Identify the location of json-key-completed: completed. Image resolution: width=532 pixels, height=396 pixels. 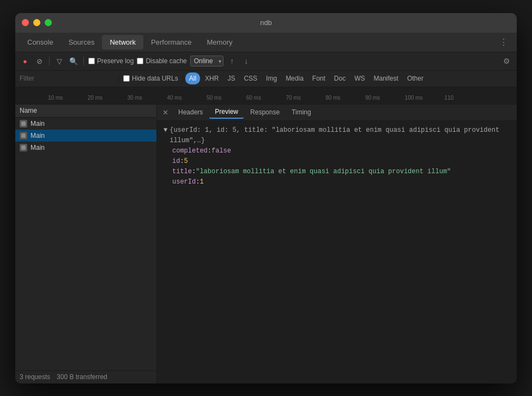
(190, 151).